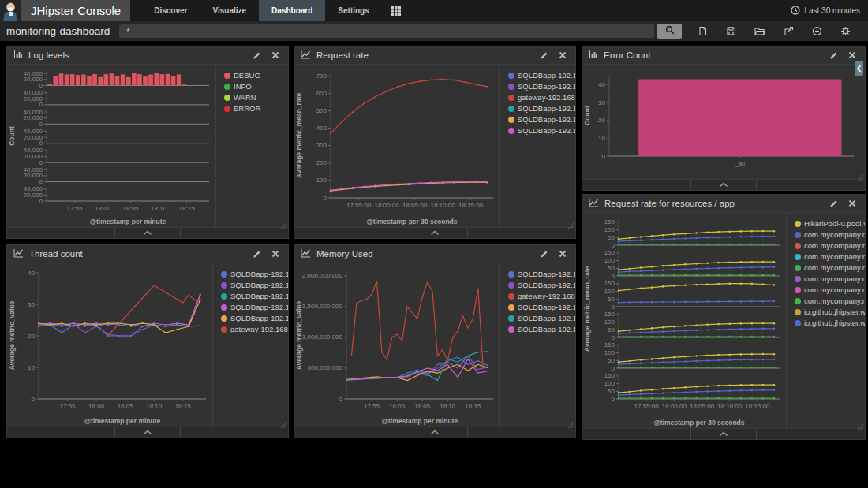  Describe the element at coordinates (774, 32) in the screenshot. I see `toolbar-actions` at that location.